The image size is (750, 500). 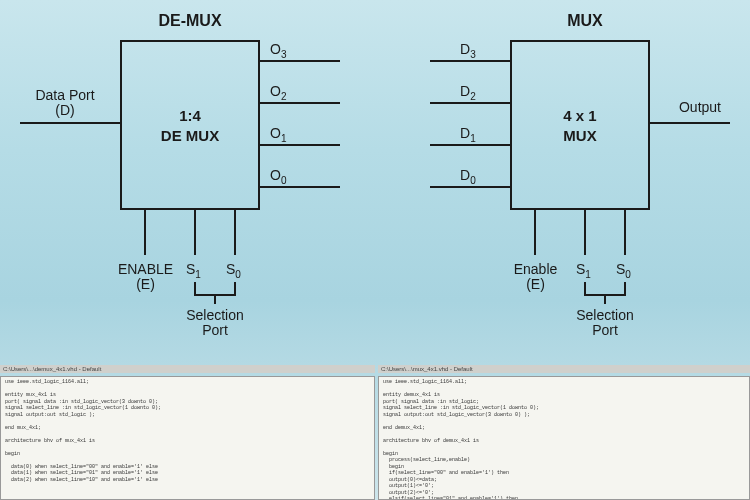 I want to click on mux-box: 4 x 1 MUX, so click(x=580, y=125).